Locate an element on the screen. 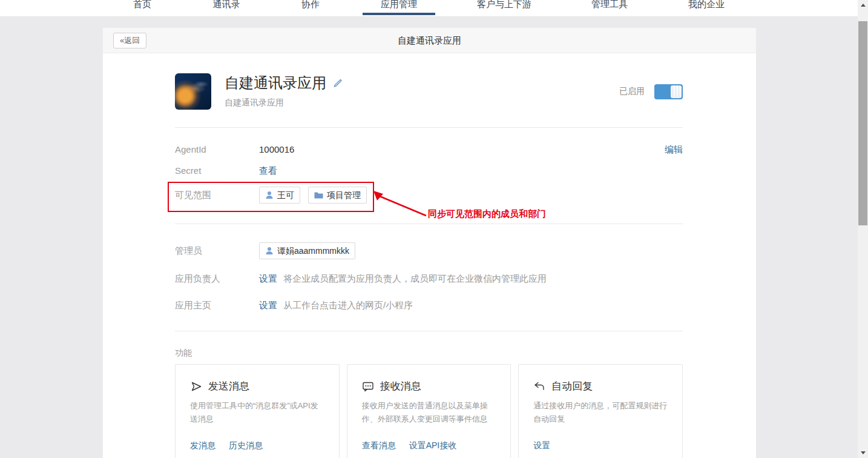  feature-title: 自动回复 is located at coordinates (572, 387).